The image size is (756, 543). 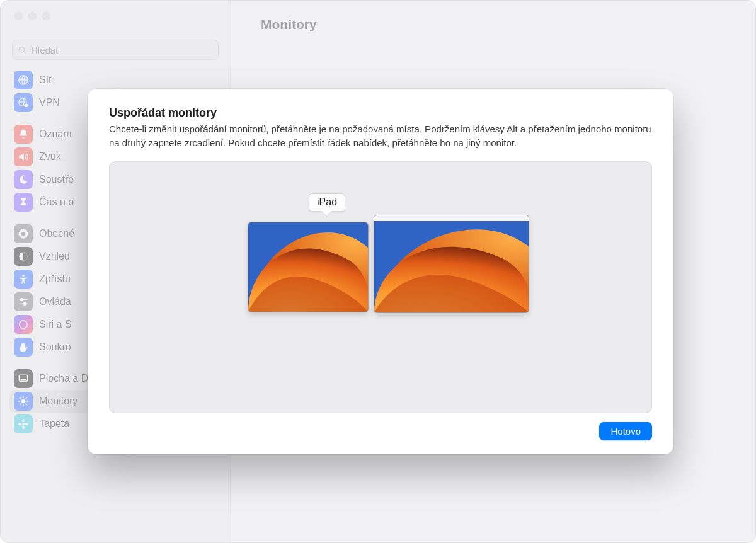 What do you see at coordinates (381, 136) in the screenshot?
I see `dialog-description: Chcete-li změnit uspořádání monitorů, př…` at bounding box center [381, 136].